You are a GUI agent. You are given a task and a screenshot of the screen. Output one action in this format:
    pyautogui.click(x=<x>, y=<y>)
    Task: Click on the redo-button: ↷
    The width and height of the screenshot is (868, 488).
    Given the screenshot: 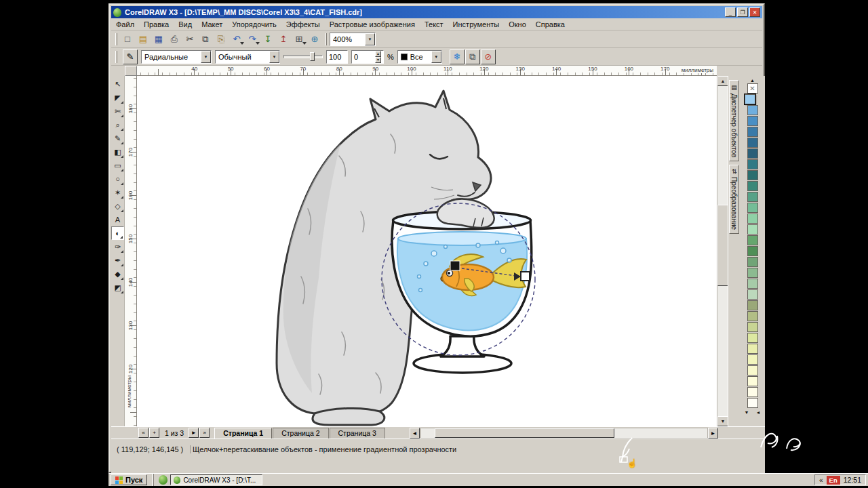 What is the action you would take?
    pyautogui.click(x=252, y=39)
    